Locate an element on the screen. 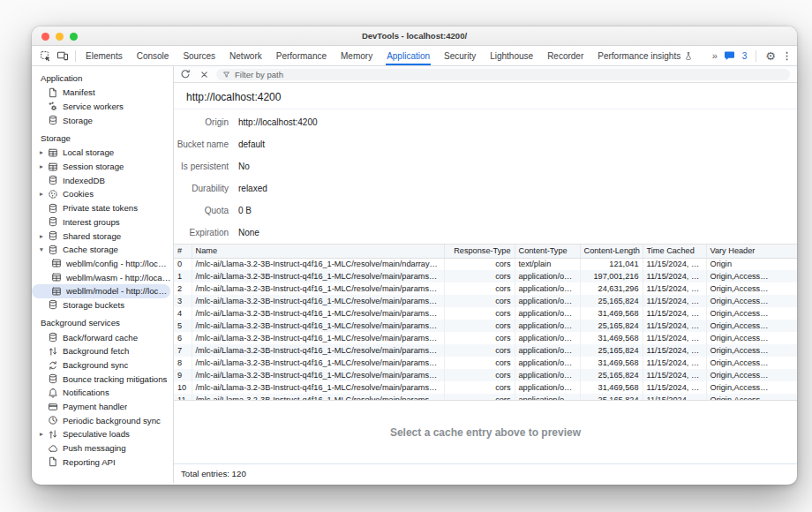 The width and height of the screenshot is (812, 512). cell: application/oc… is located at coordinates (547, 388).